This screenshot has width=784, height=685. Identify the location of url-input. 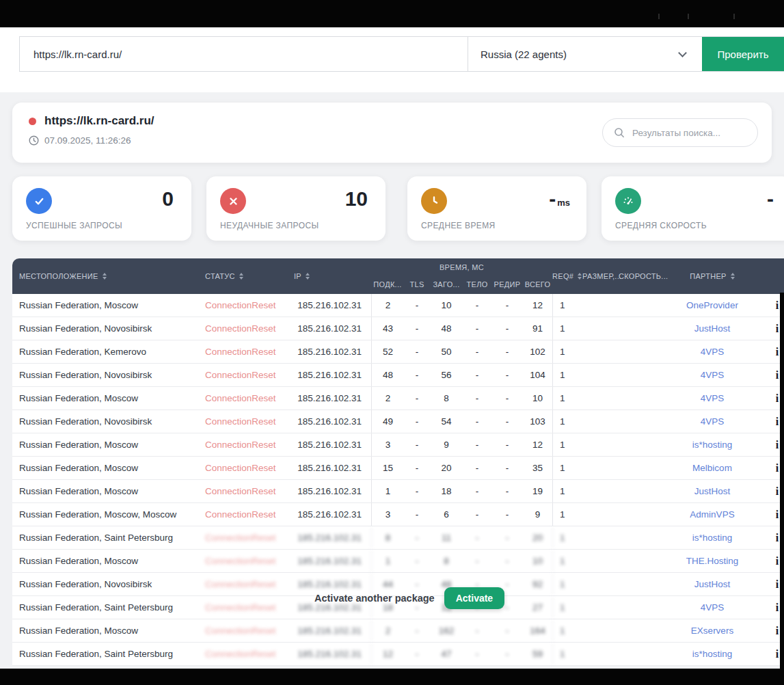
(243, 54).